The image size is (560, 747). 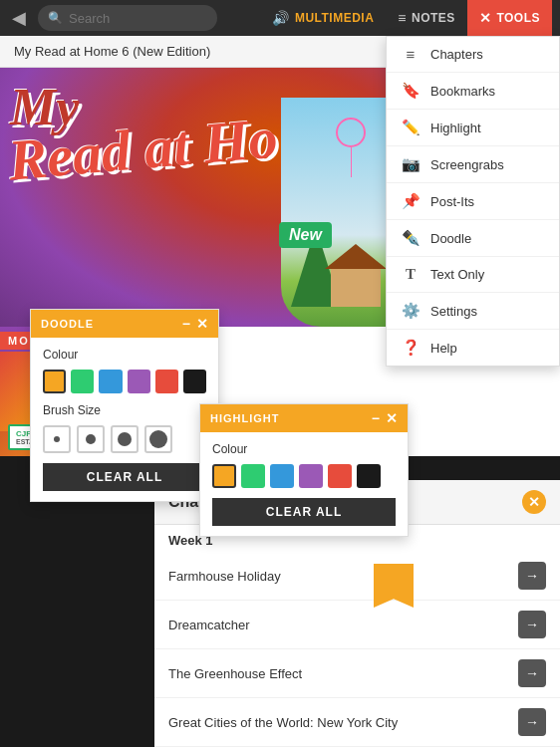 What do you see at coordinates (323, 18) in the screenshot?
I see `tab-multimedia: 🔊 MULTIMEDIA` at bounding box center [323, 18].